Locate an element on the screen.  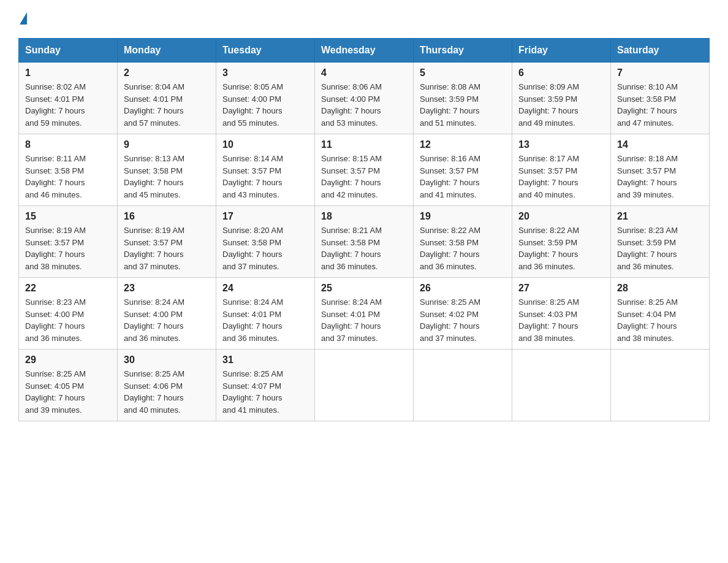
day-info: Sunrise: 8:23 AM Sunset: 3:59 PM Dayligh… is located at coordinates (660, 248).